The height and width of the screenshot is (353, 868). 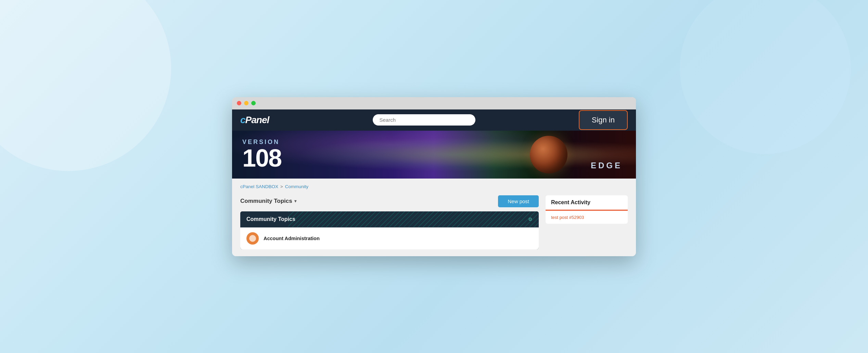 I want to click on planet-decoration, so click(x=549, y=155).